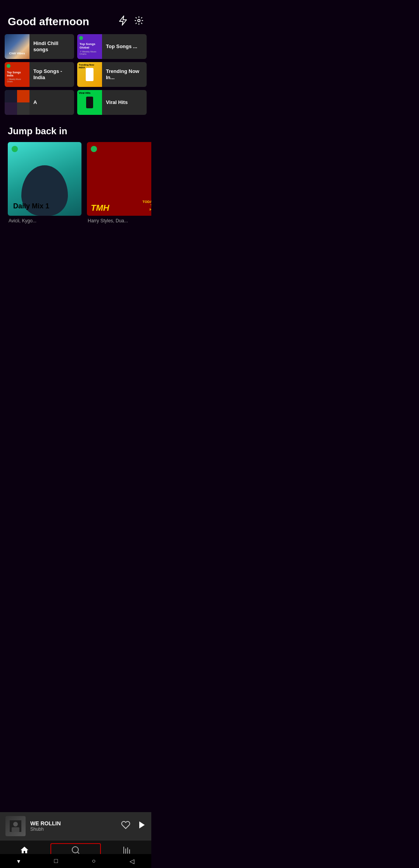 This screenshot has height=868, width=419. I want to click on grid-card-image-playlist-a, so click(17, 102).